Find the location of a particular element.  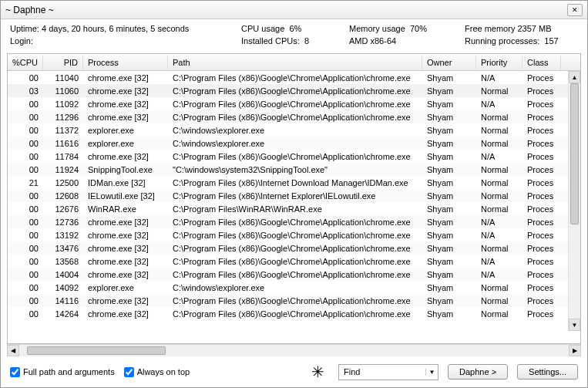

crosshair-icon: ✳ is located at coordinates (318, 372).